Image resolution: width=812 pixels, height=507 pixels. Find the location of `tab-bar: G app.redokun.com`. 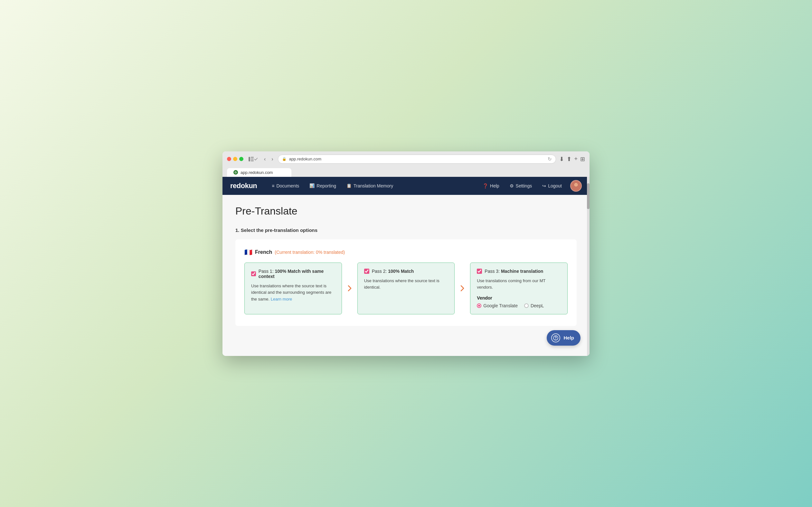

tab-bar: G app.redokun.com is located at coordinates (406, 172).